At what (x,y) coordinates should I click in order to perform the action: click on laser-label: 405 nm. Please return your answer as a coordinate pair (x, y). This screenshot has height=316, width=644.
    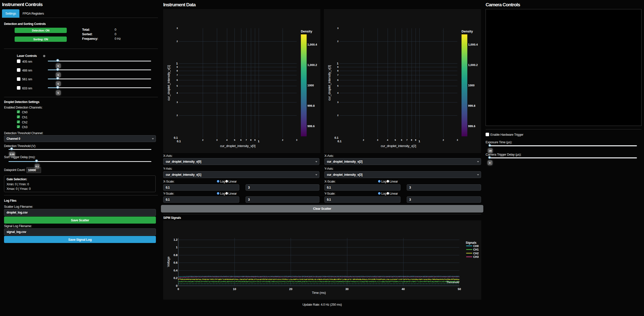
    Looking at the image, I should click on (27, 62).